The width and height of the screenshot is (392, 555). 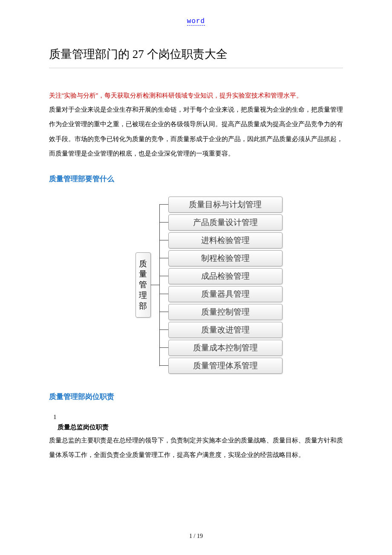 I want to click on diagram-branch: 产品质量设计管理, so click(x=221, y=223).